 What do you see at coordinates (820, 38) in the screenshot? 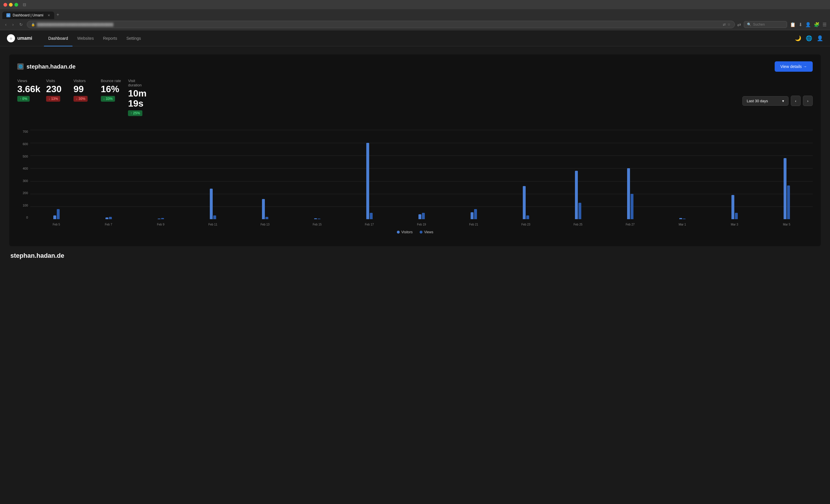
I see `user-icon: 👤` at bounding box center [820, 38].